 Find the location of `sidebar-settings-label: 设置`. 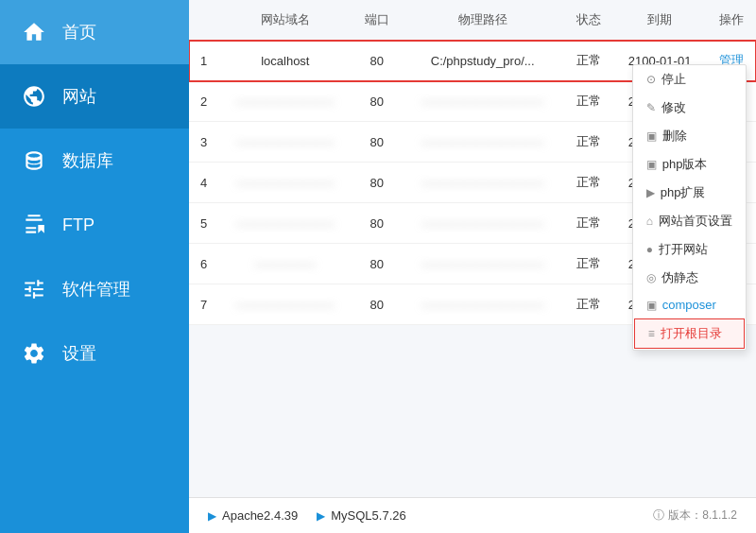

sidebar-settings-label: 设置 is located at coordinates (79, 353).